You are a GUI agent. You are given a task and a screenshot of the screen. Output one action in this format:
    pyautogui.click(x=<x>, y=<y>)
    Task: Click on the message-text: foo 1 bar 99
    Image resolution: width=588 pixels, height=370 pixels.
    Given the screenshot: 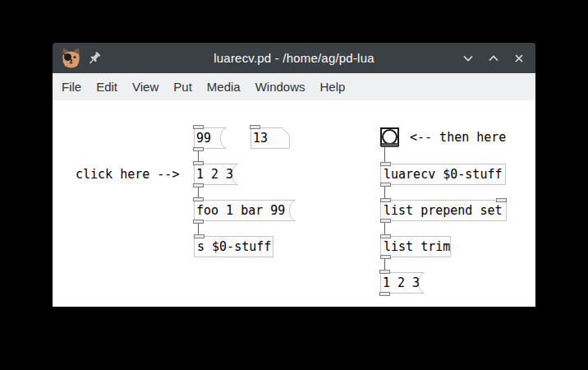 What is the action you would take?
    pyautogui.click(x=241, y=210)
    